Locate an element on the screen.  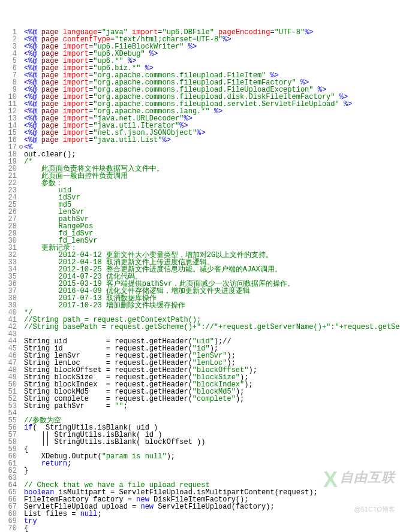
code-line: fd_lenSvr is located at coordinates (212, 241).